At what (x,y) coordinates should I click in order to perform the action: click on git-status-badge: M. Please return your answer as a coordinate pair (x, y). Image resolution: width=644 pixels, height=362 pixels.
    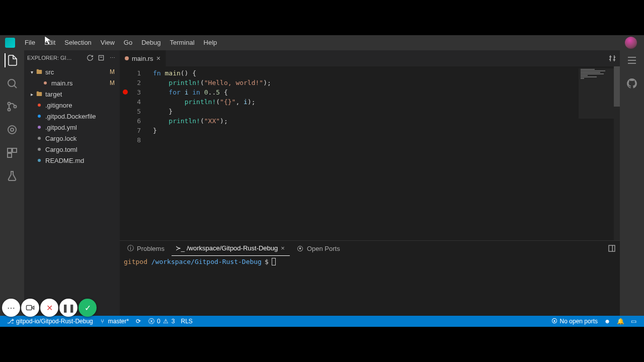
    Looking at the image, I should click on (112, 83).